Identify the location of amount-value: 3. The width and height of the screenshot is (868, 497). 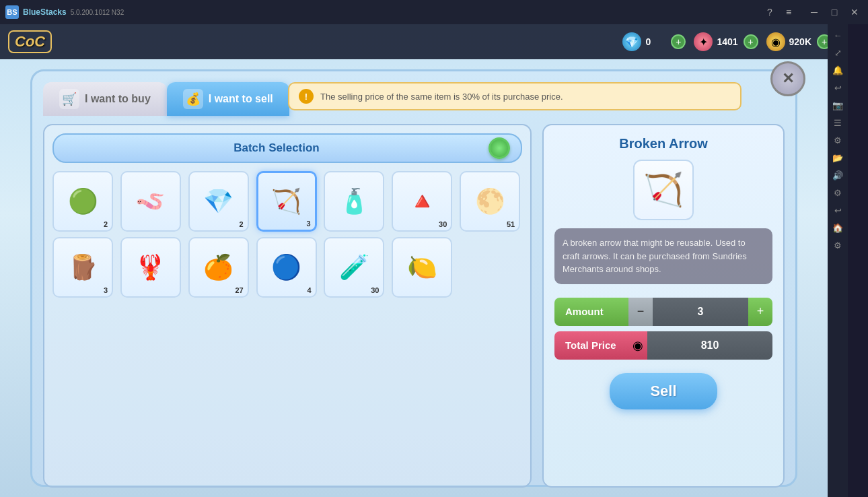
(700, 312).